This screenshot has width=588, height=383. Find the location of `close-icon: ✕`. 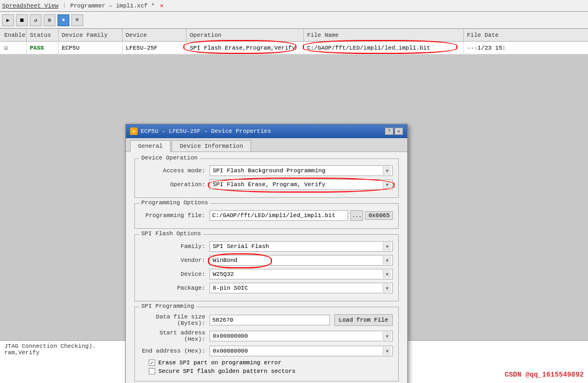

close-icon: ✕ is located at coordinates (162, 5).